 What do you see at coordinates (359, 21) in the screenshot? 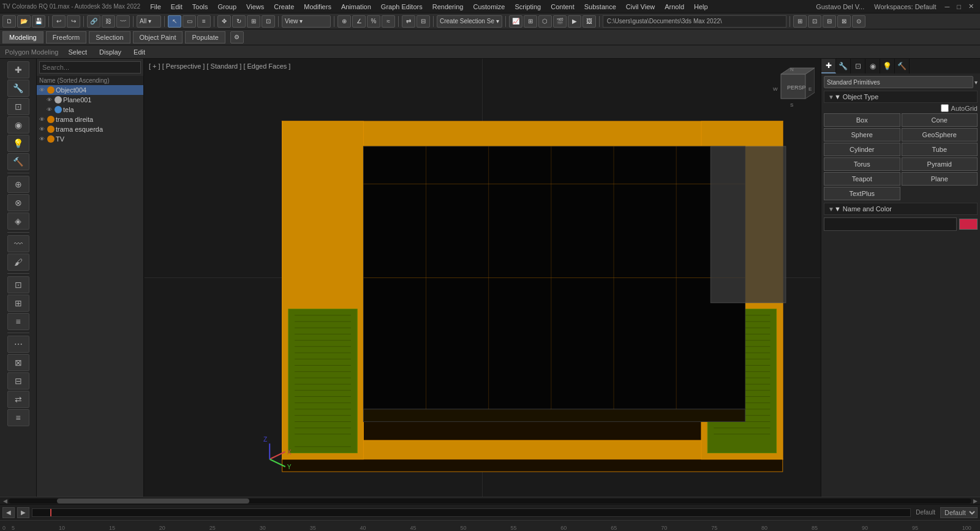
I see `angle-snap-btn: ∠` at bounding box center [359, 21].